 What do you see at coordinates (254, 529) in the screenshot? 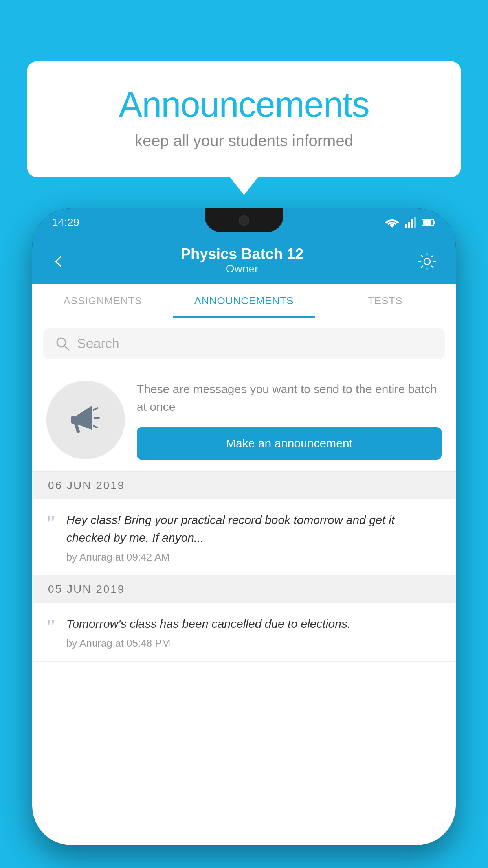
I see `announcement-message-1: Hey class! Bring your practical record b…` at bounding box center [254, 529].